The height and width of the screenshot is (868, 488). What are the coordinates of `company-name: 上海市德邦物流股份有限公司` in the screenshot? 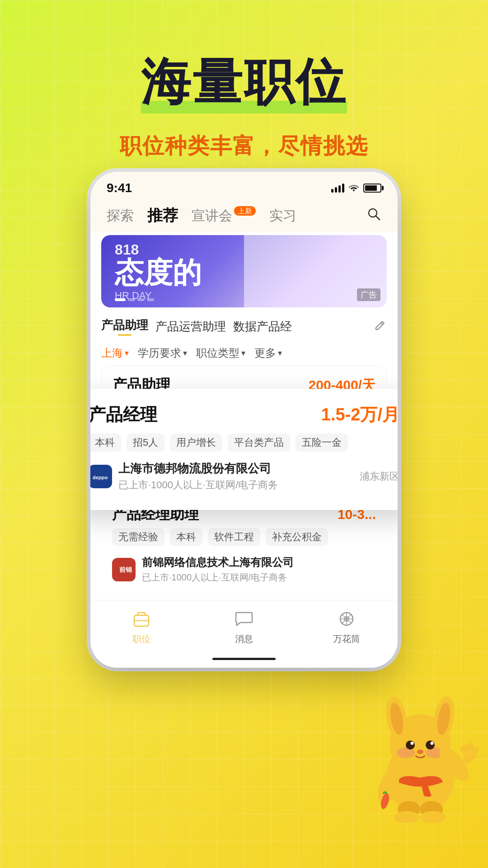 It's located at (198, 468).